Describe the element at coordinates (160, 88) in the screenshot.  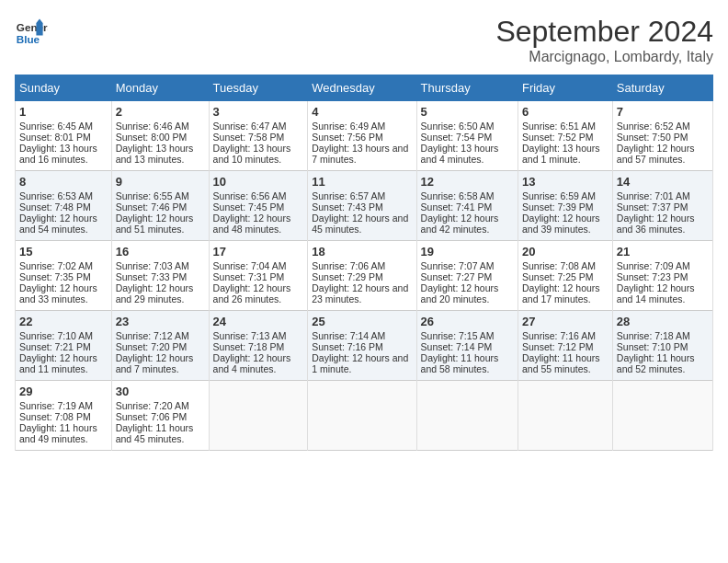
I see `col-monday: Monday` at that location.